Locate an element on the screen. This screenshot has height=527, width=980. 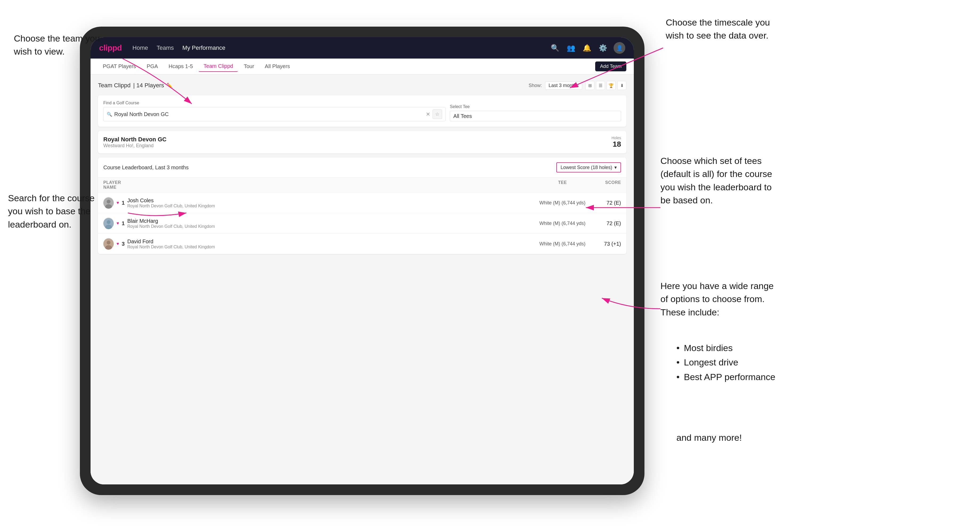
heart-icon-3: ♥ is located at coordinates (118, 244).